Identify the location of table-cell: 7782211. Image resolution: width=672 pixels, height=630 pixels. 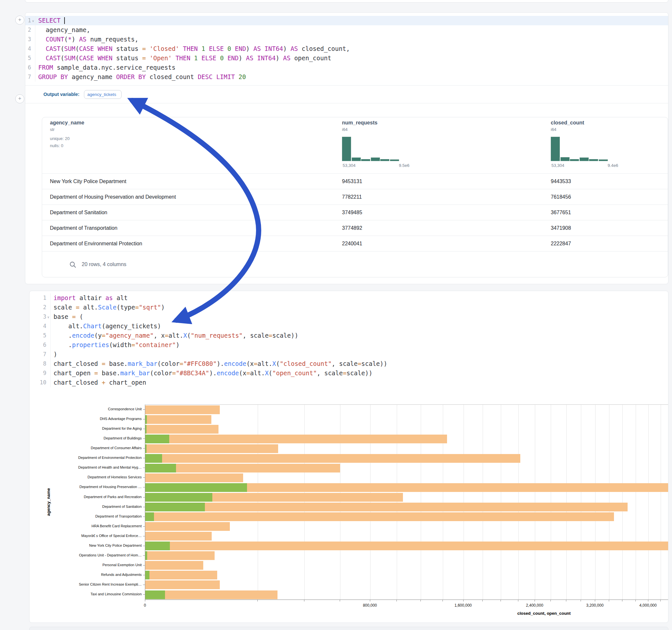
(352, 197).